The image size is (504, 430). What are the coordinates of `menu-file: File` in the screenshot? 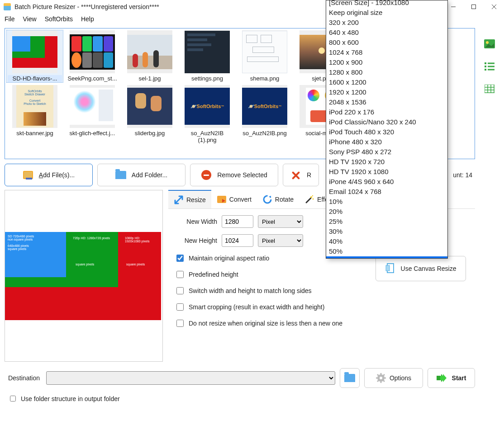 It's located at (10, 19).